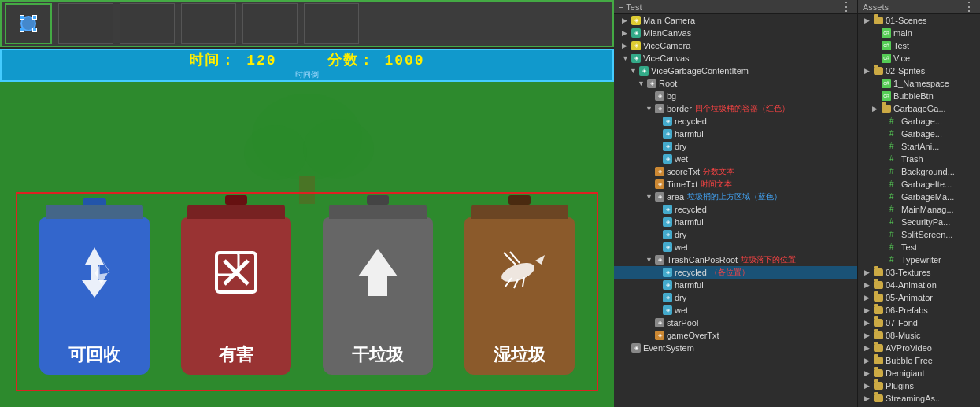 The width and height of the screenshot is (980, 407). What do you see at coordinates (735, 323) in the screenshot?
I see `hierarchy-item-star-pool: ◈starPool` at bounding box center [735, 323].